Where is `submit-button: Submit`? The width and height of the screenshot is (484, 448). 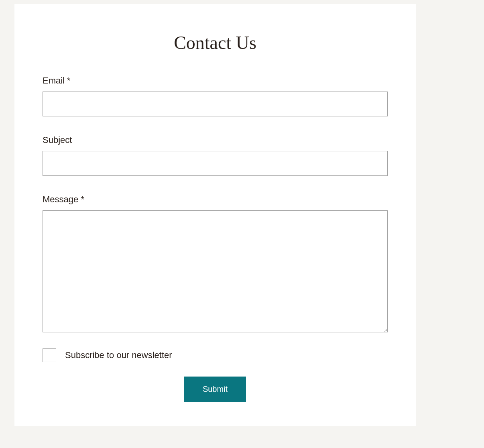
submit-button: Submit is located at coordinates (215, 389).